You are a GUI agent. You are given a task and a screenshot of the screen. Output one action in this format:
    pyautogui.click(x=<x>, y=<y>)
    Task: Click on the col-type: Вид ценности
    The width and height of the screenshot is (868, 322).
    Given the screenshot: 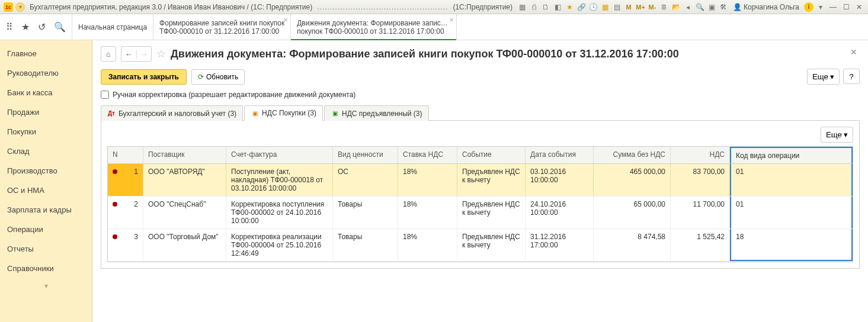 What is the action you would take?
    pyautogui.click(x=366, y=155)
    